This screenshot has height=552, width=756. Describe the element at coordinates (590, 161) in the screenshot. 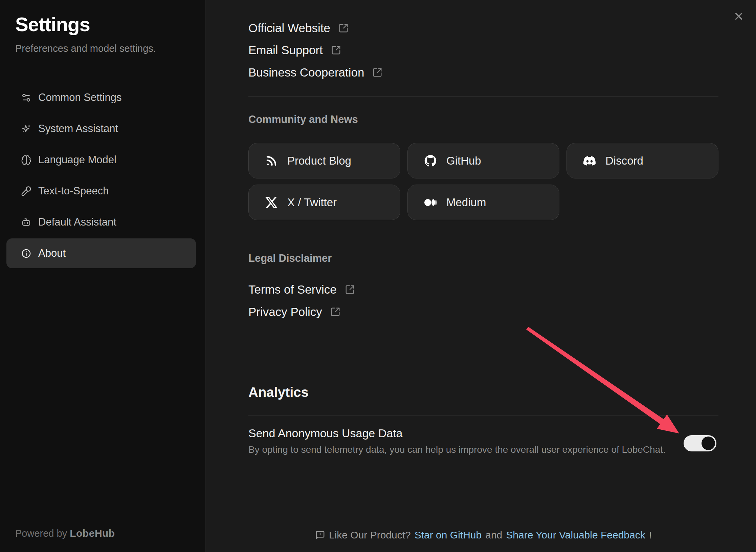

I see `discord-icon` at that location.